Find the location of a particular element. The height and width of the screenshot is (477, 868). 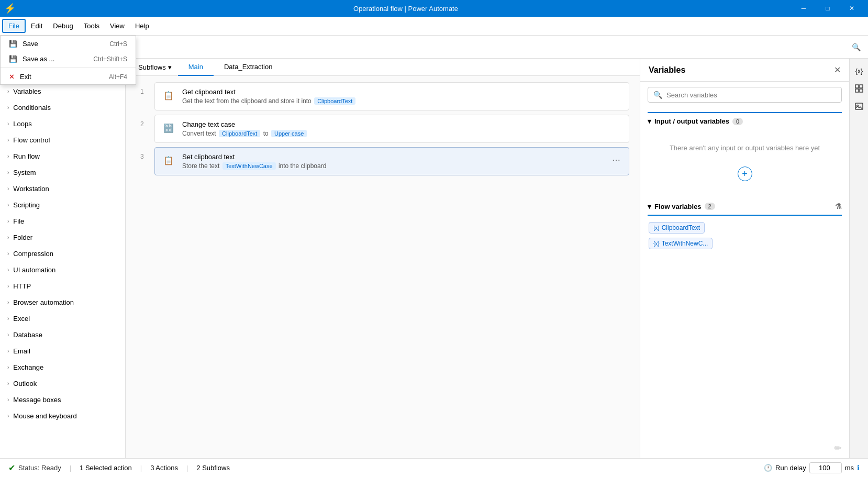

search-icon: 🔍 is located at coordinates (658, 95).